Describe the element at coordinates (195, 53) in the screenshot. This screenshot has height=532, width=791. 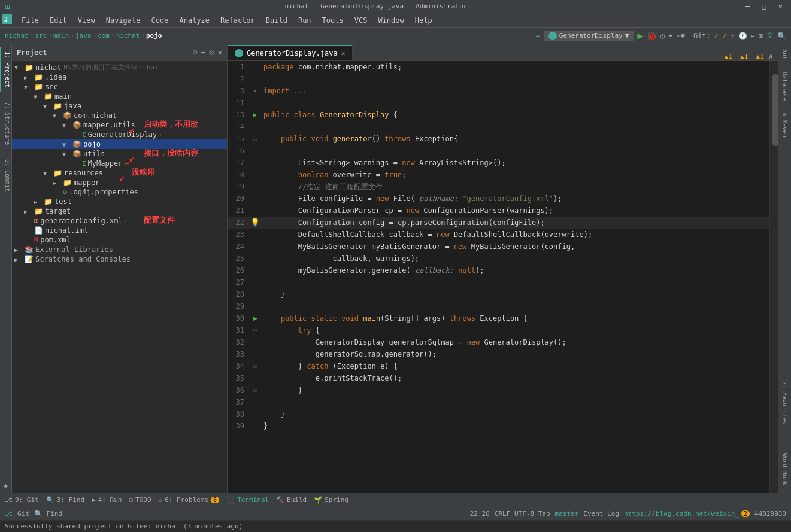
I see `locate-icon: ⊙` at that location.